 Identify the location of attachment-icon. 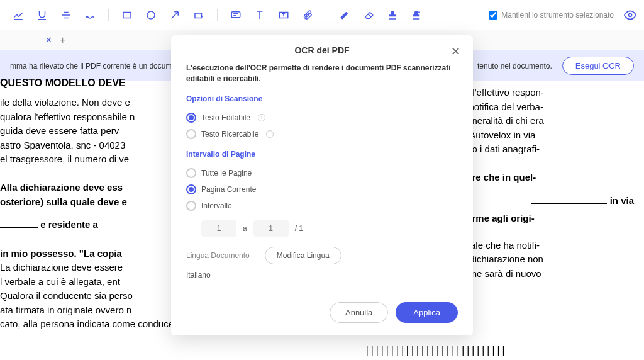
(308, 15).